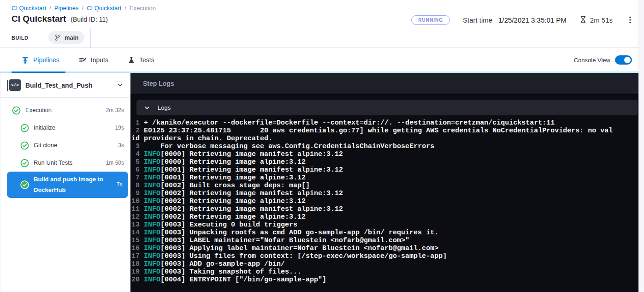 This screenshot has height=292, width=644. What do you see at coordinates (71, 85) in the screenshot?
I see `stage-name: Build_Test_and_Push` at bounding box center [71, 85].